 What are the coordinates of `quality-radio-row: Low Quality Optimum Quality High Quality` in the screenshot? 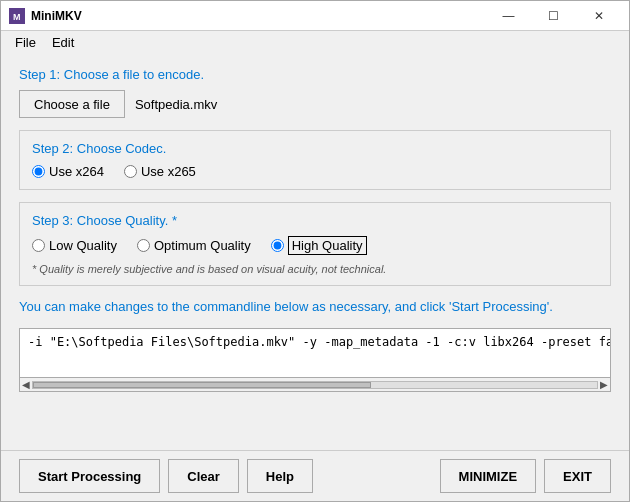 It's located at (315, 246).